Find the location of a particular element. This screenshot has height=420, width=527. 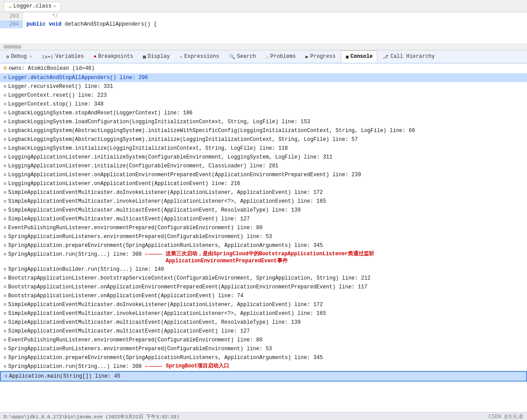

stack-item-8: ≡ LogbackLoggingSystem(AbstractLoggingSy… is located at coordinates (264, 140).